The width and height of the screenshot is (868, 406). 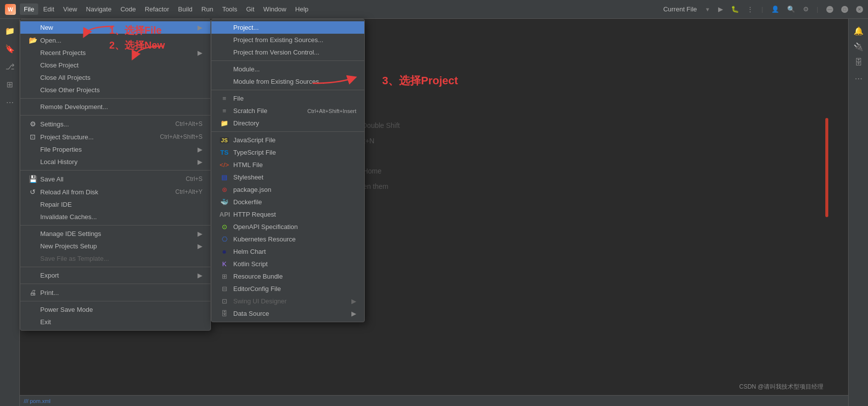 I want to click on menu-item-reload: ↺ Reload All from Disk Ctrl+Alt+Y, so click(x=115, y=192).